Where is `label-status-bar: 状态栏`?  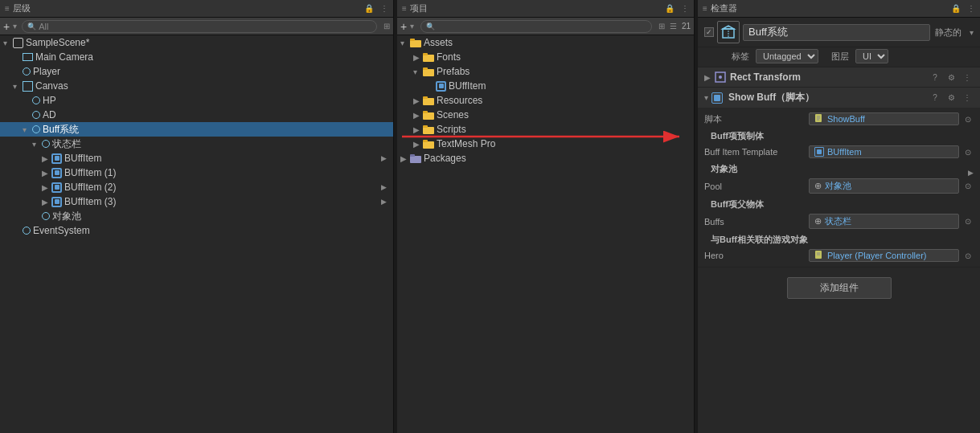
label-status-bar: 状态栏 is located at coordinates (67, 145).